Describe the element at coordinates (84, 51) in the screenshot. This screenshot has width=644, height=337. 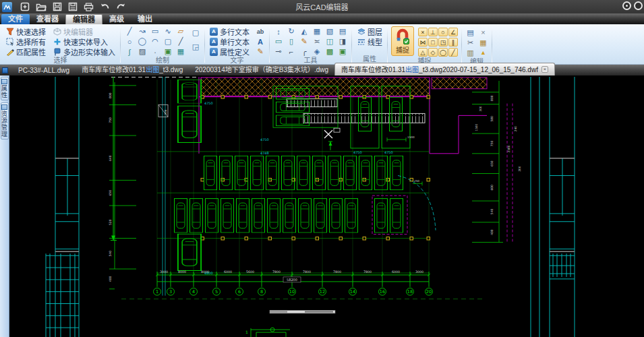
I see `polygon-entity-input-button: 多边形实体输入` at that location.